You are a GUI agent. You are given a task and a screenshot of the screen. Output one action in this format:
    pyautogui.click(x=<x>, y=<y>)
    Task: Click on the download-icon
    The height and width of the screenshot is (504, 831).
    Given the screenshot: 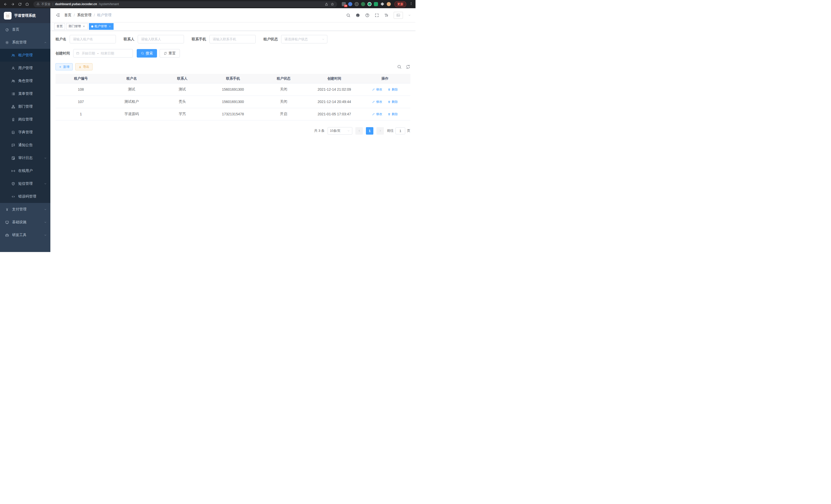 What is the action you would take?
    pyautogui.click(x=80, y=67)
    